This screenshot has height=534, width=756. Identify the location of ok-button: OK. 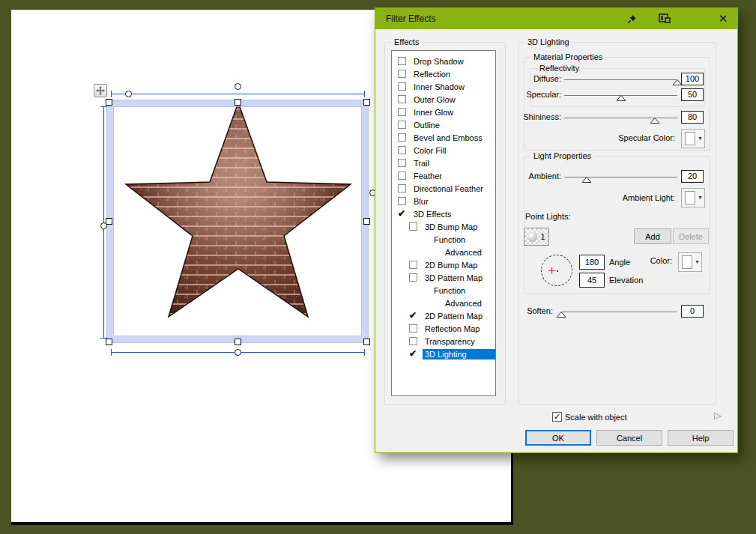
(558, 437).